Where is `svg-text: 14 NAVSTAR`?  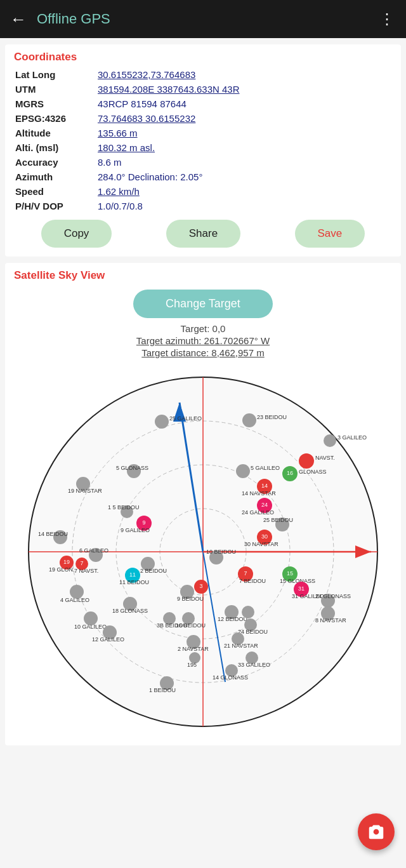 svg-text: 14 NAVSTAR is located at coordinates (259, 493).